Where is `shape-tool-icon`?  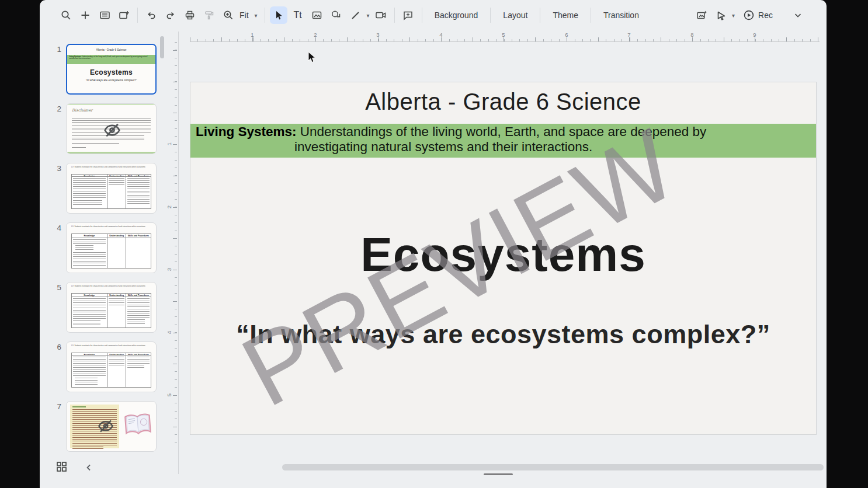 shape-tool-icon is located at coordinates (336, 15).